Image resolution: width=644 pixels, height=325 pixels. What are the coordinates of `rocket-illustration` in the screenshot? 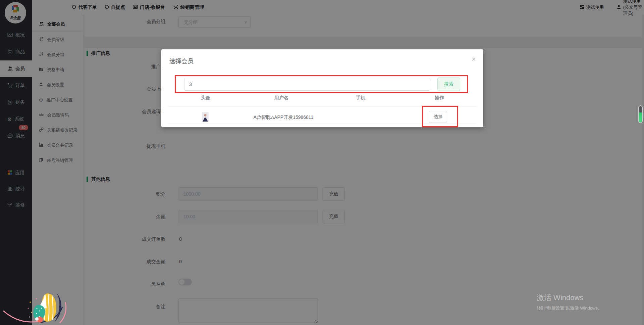 It's located at (40, 308).